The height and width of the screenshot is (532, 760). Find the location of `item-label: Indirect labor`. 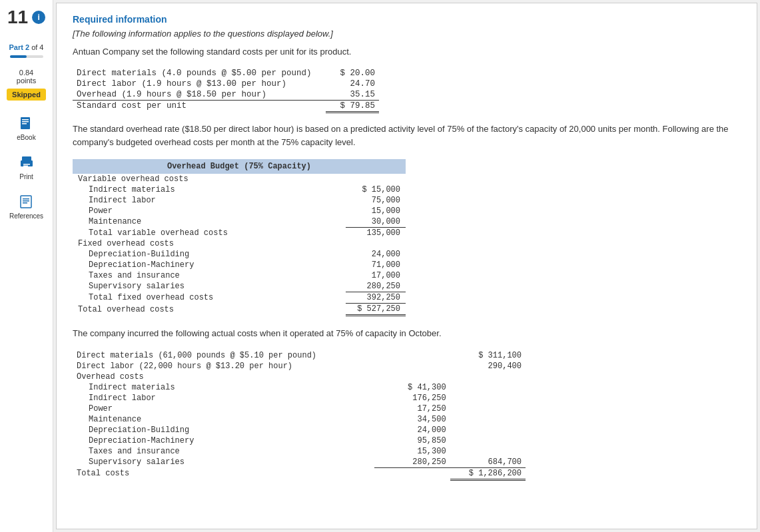

item-label: Indirect labor is located at coordinates (224, 398).